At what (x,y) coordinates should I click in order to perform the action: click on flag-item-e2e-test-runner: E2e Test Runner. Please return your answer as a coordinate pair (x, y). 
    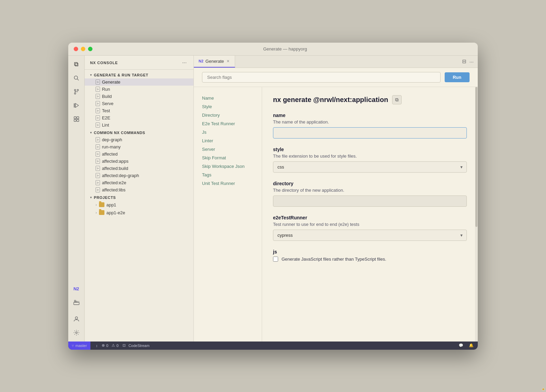
    Looking at the image, I should click on (228, 124).